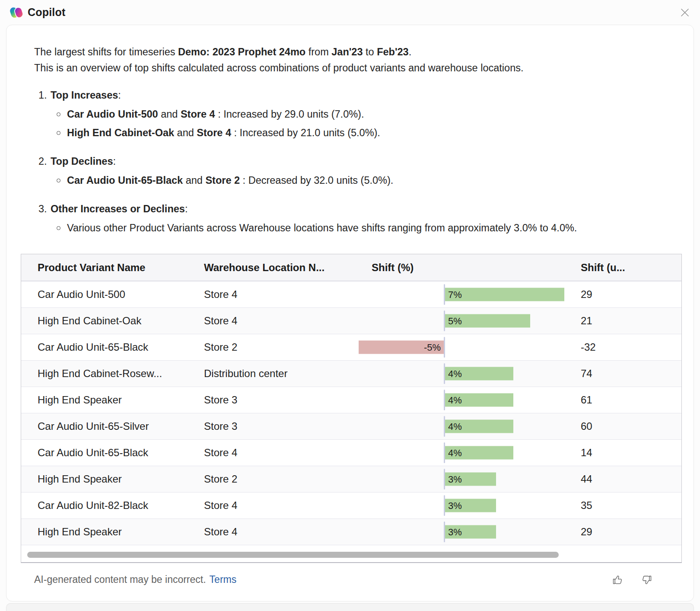 This screenshot has width=700, height=611. I want to click on section-title-wrap: Top Increases:, so click(86, 95).